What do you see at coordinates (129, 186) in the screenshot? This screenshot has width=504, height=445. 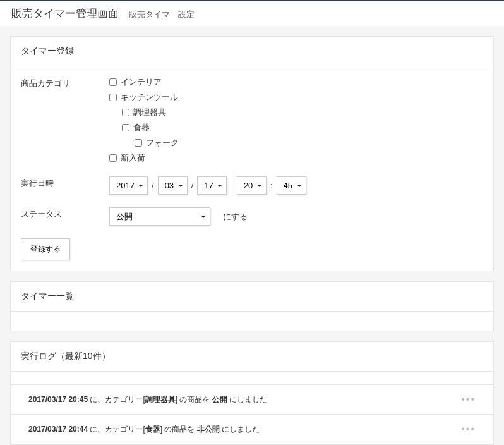 I see `year-select: 2017` at bounding box center [129, 186].